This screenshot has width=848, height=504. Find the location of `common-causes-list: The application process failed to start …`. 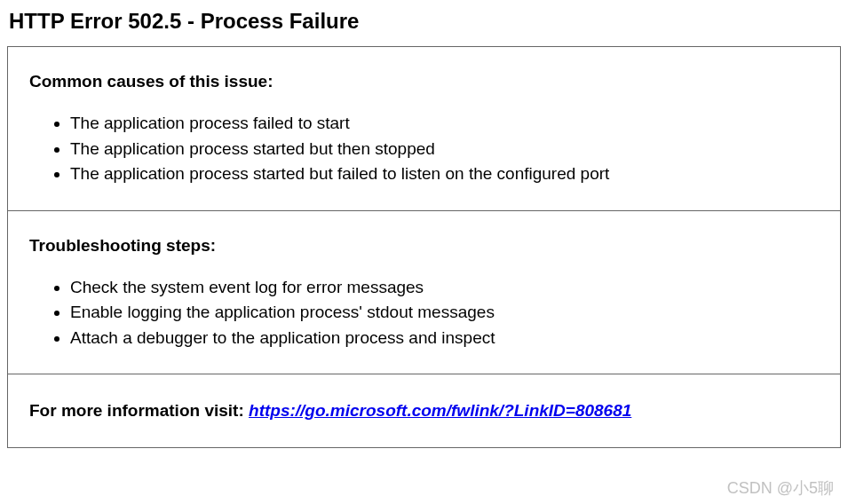

common-causes-list: The application process failed to start … is located at coordinates (424, 149).